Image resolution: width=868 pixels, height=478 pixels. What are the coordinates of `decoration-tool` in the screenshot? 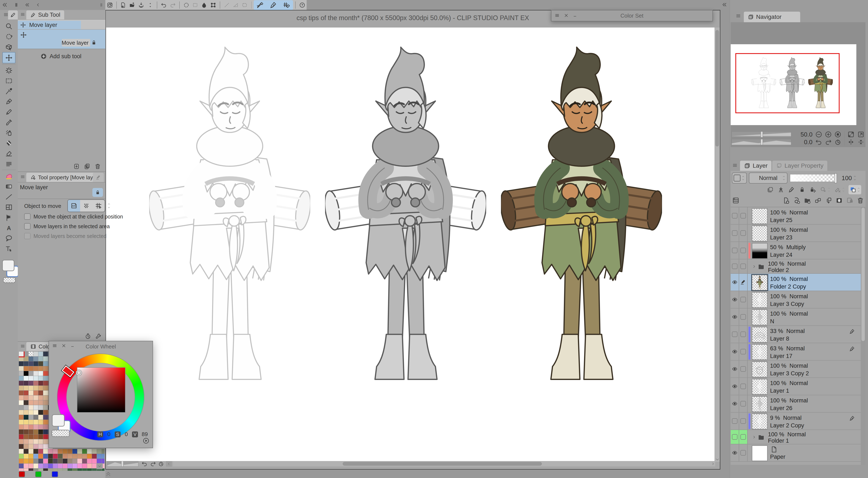 It's located at (9, 143).